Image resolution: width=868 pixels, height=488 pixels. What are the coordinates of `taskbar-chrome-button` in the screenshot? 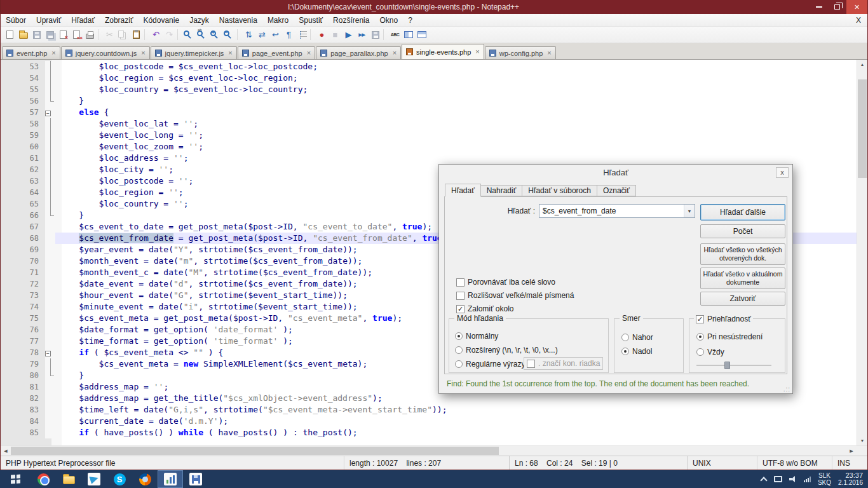 It's located at (43, 479).